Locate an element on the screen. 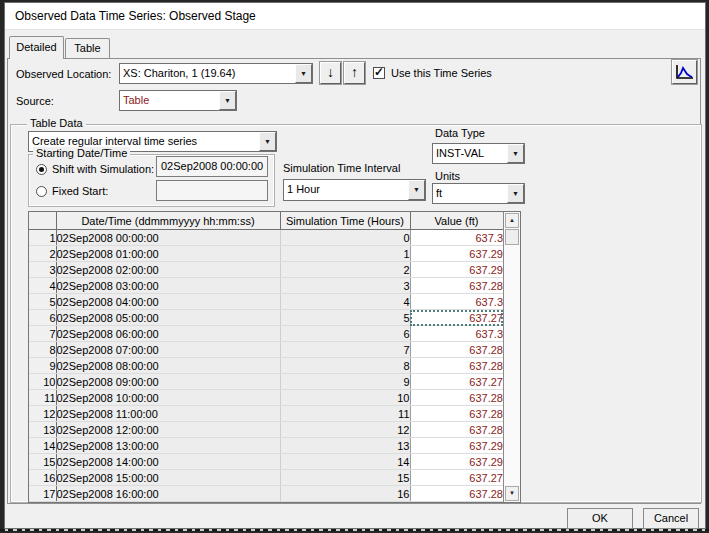  up-triangle-icon: ▲ is located at coordinates (512, 220).